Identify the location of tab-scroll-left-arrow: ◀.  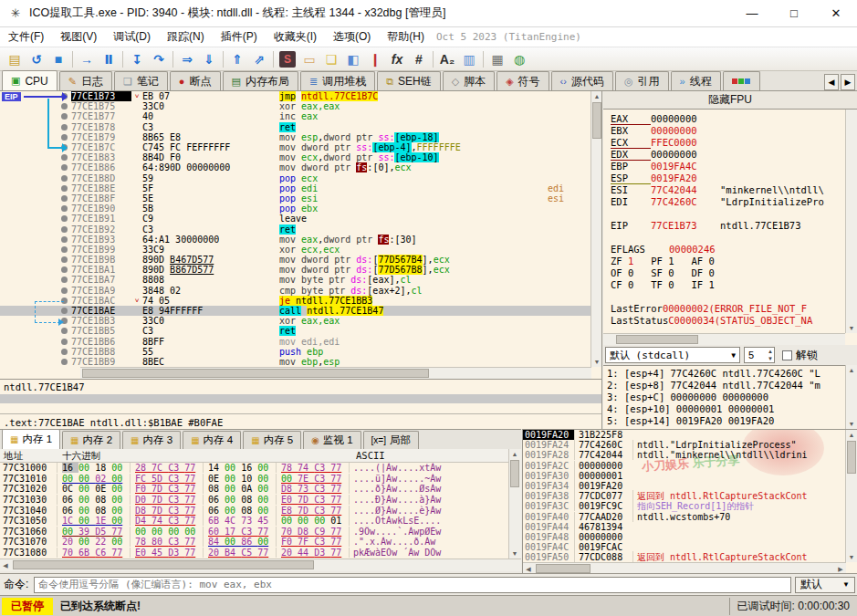
(831, 82).